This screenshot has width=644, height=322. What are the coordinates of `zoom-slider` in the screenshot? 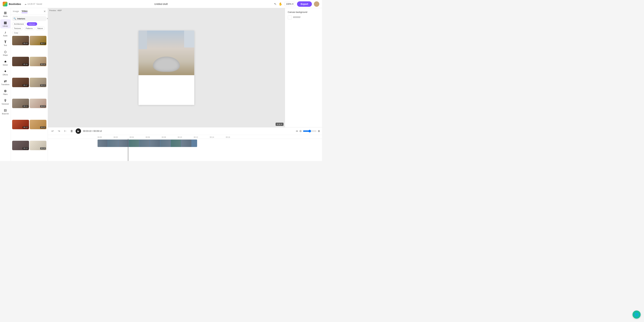 It's located at (310, 131).